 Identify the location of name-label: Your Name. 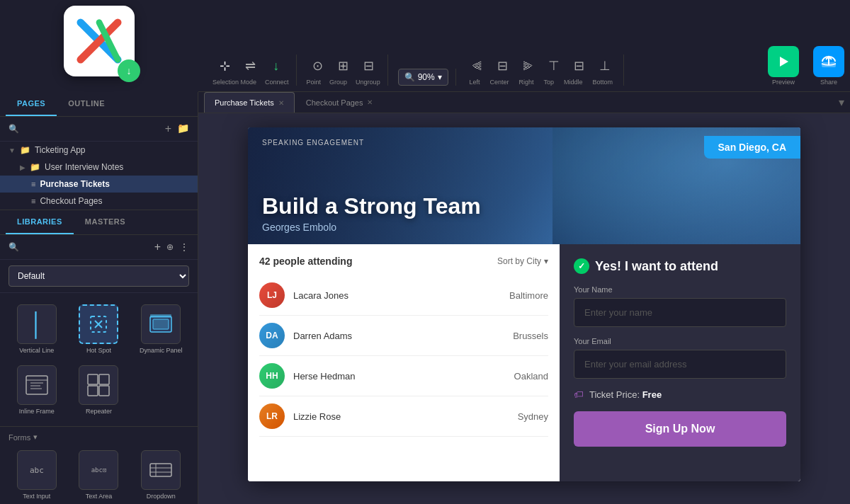
(680, 290).